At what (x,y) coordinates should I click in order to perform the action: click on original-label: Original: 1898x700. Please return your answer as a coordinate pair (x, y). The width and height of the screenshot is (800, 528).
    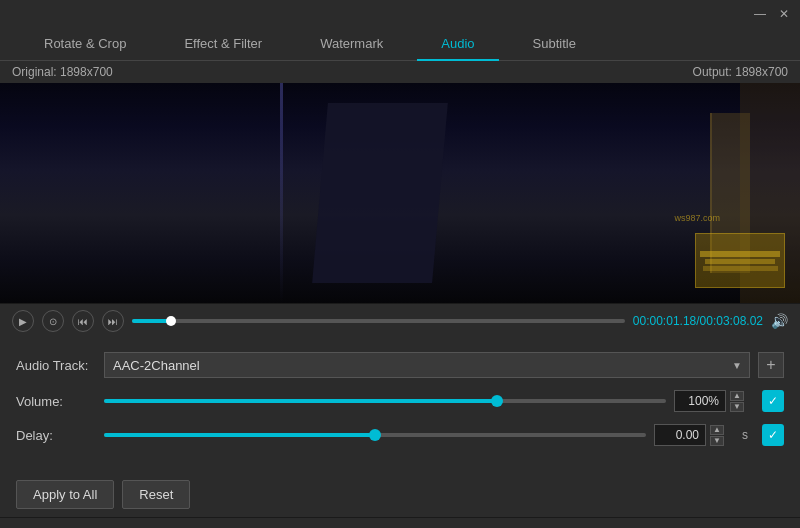
    Looking at the image, I should click on (62, 72).